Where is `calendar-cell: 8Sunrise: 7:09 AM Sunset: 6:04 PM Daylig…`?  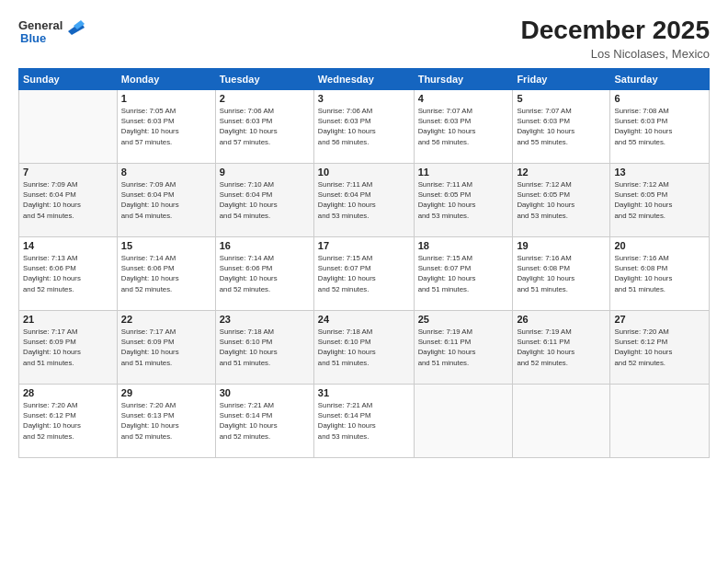 calendar-cell: 8Sunrise: 7:09 AM Sunset: 6:04 PM Daylig… is located at coordinates (165, 200).